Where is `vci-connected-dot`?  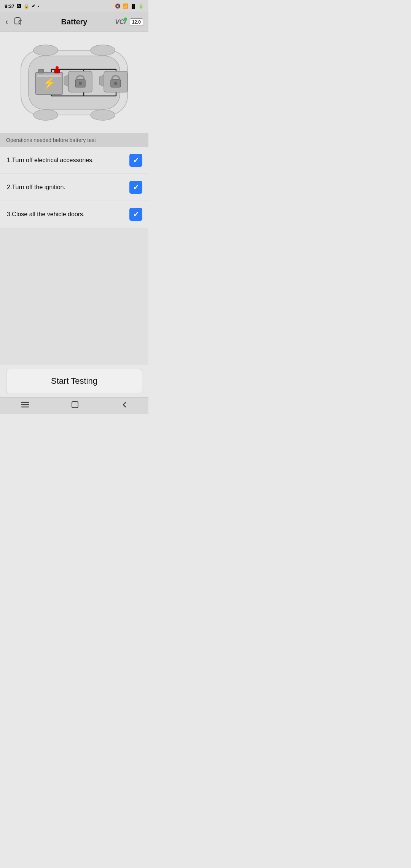
vci-connected-dot is located at coordinates (126, 19).